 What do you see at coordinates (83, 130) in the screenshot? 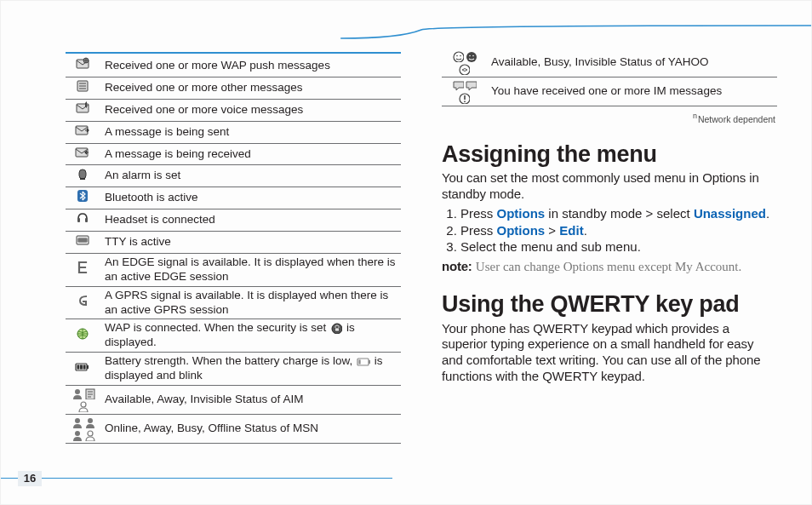
I see `message-sending-icon` at bounding box center [83, 130].